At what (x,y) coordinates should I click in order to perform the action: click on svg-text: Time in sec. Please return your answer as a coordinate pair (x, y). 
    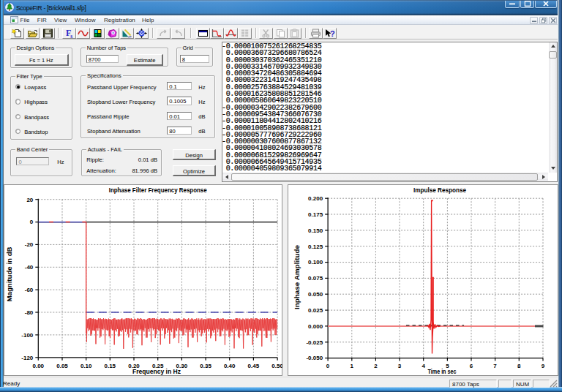
    Looking at the image, I should click on (442, 372).